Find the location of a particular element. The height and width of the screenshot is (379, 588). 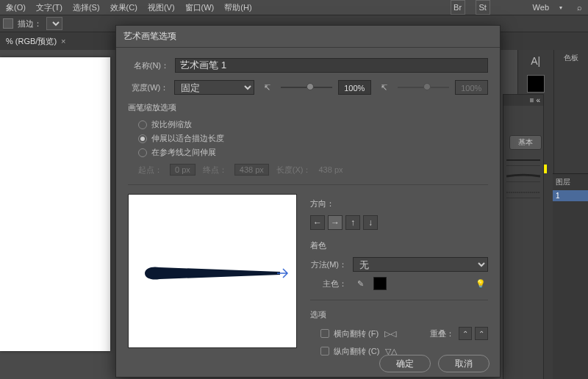

width-mode-select: 固定 is located at coordinates (215, 87).